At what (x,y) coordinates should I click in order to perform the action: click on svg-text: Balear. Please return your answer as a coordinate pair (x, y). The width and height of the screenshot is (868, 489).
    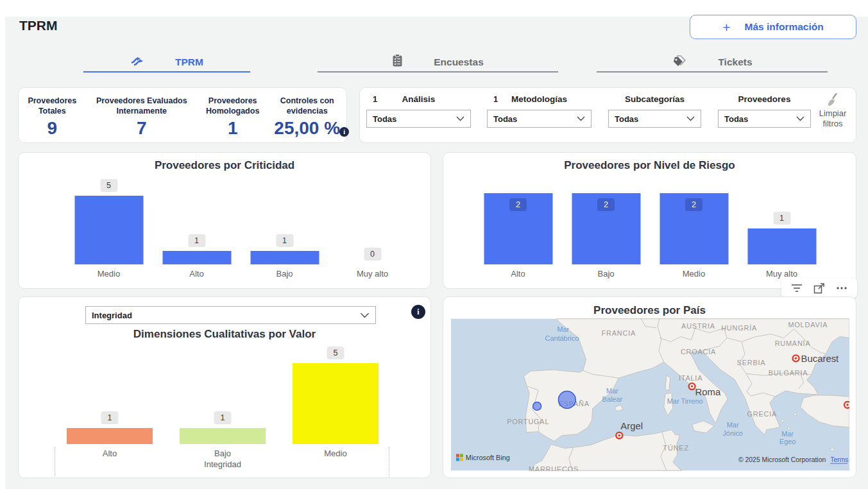
    Looking at the image, I should click on (613, 399).